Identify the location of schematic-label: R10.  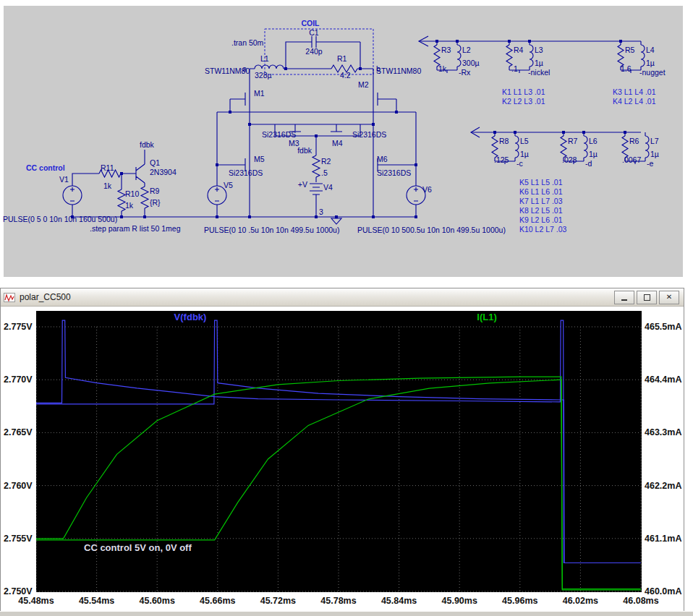
(132, 194).